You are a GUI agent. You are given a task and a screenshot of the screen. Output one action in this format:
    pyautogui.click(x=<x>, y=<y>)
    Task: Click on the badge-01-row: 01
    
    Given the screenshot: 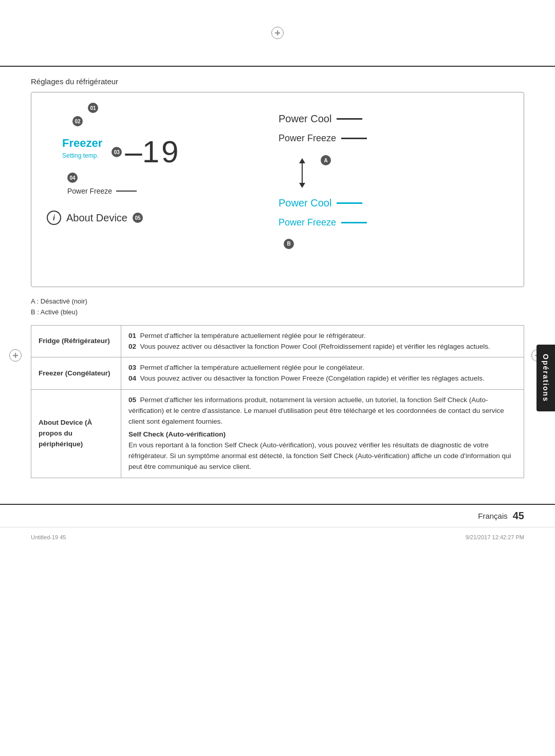 What is the action you would take?
    pyautogui.click(x=93, y=108)
    